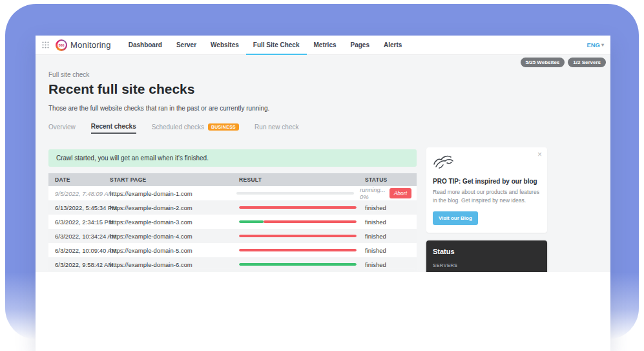  What do you see at coordinates (79, 265) in the screenshot?
I see `cell-date: 6/3/2022, 9:58:42 AM` at bounding box center [79, 265].